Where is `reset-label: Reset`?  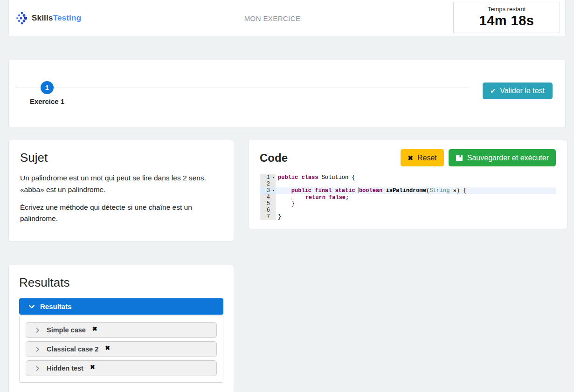
reset-label: Reset is located at coordinates (427, 158).